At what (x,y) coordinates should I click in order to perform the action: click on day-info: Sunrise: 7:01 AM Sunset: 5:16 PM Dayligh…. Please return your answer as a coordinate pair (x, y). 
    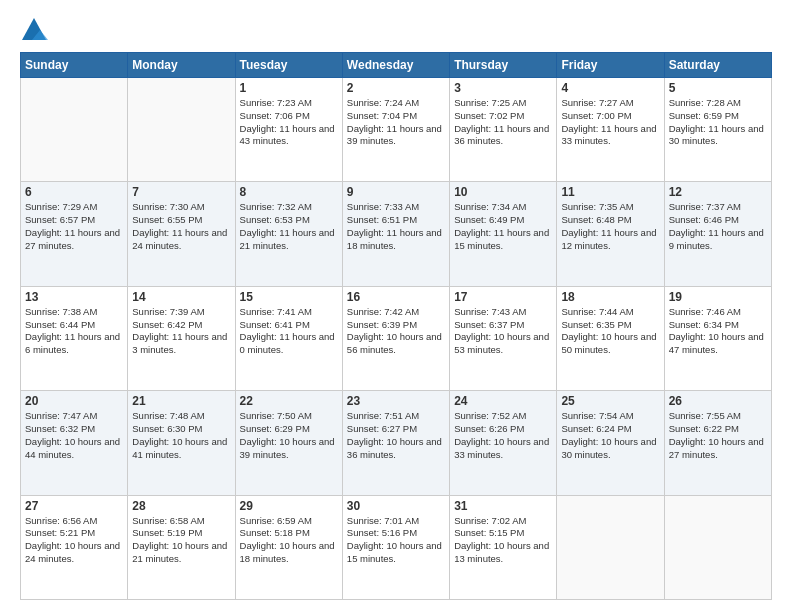
    Looking at the image, I should click on (396, 540).